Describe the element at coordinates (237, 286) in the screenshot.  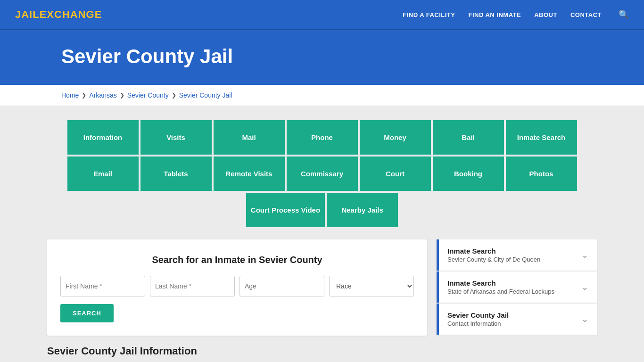
I see `form-fields: Race White Black Hispanic Asian Other` at that location.